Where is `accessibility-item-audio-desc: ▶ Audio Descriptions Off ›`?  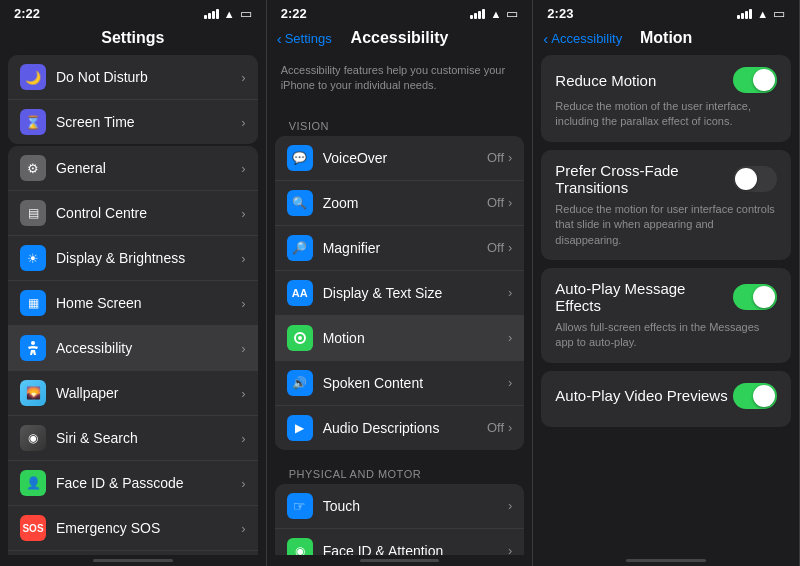 accessibility-item-audio-desc: ▶ Audio Descriptions Off › is located at coordinates (400, 428).